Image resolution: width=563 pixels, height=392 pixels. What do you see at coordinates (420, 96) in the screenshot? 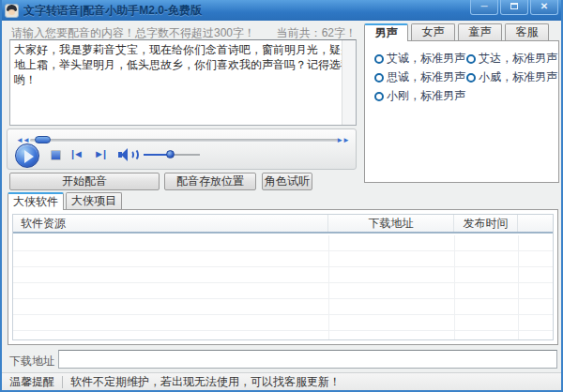
I see `voice-option: 小刚，标准男声` at bounding box center [420, 96].